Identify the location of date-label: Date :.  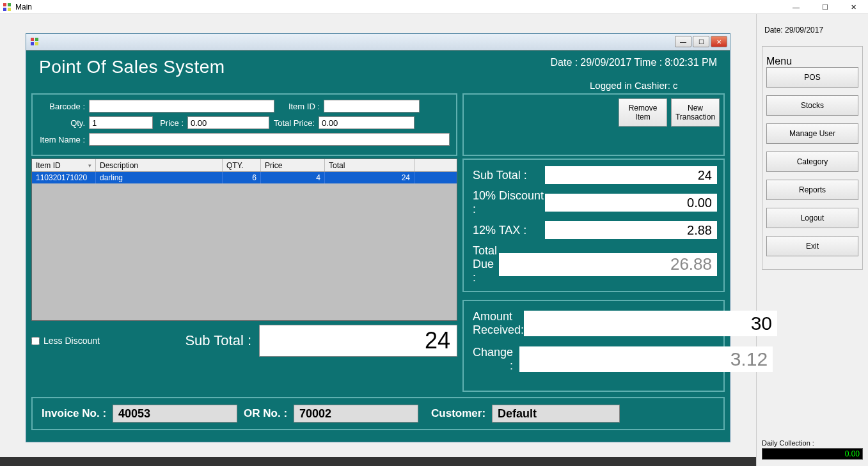
(564, 63).